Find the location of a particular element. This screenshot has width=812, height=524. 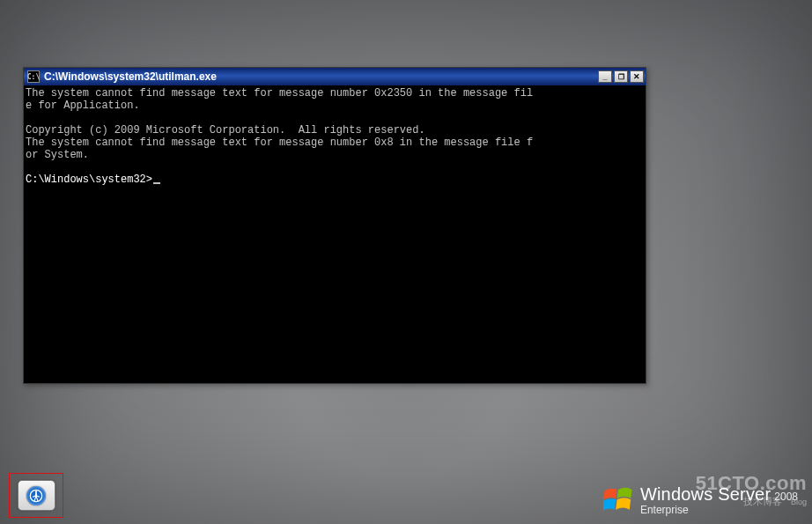

cmd-prompt: C:\Windows\system32> is located at coordinates (89, 180).